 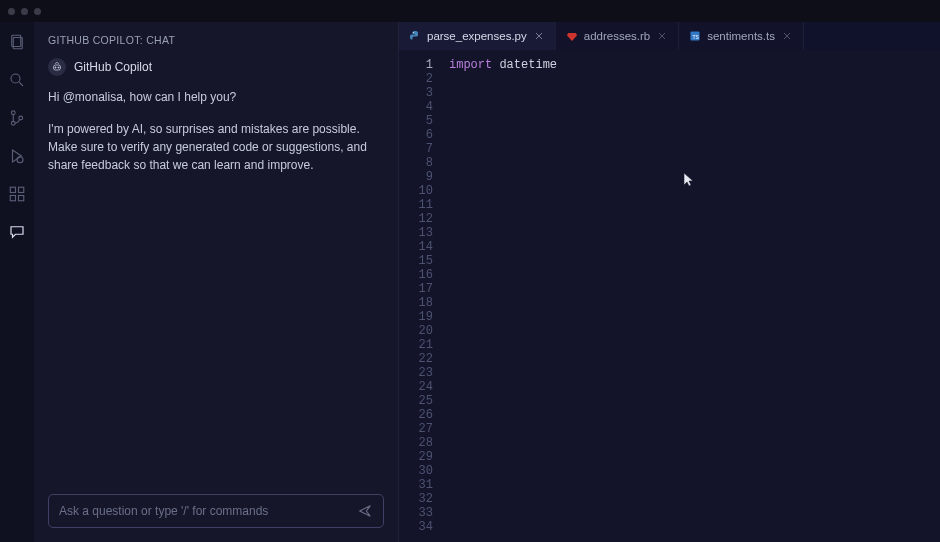 I want to click on line-number: 9, so click(x=416, y=177).